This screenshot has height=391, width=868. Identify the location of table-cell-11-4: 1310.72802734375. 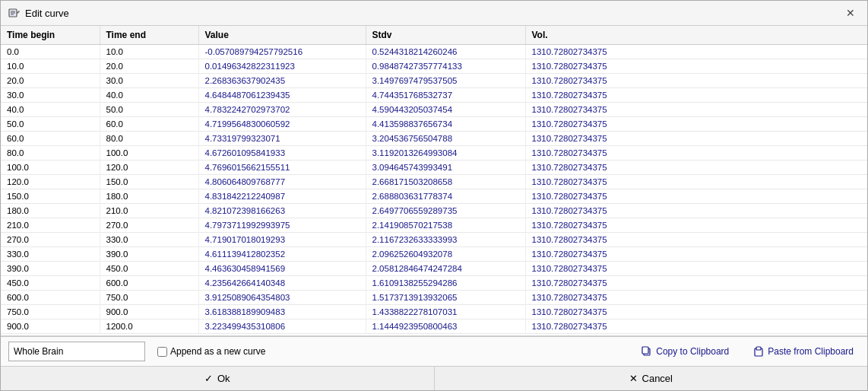
(696, 211).